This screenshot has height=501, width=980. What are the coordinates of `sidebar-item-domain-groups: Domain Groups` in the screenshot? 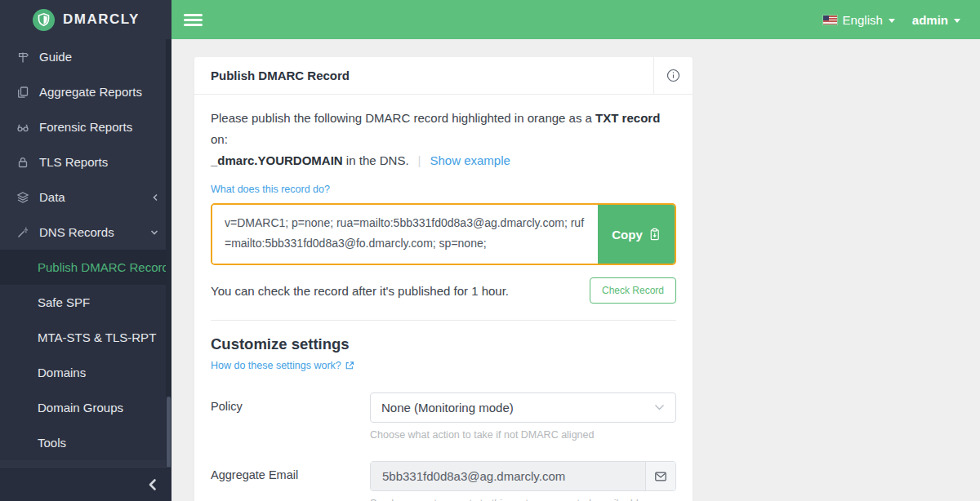 It's located at (86, 408).